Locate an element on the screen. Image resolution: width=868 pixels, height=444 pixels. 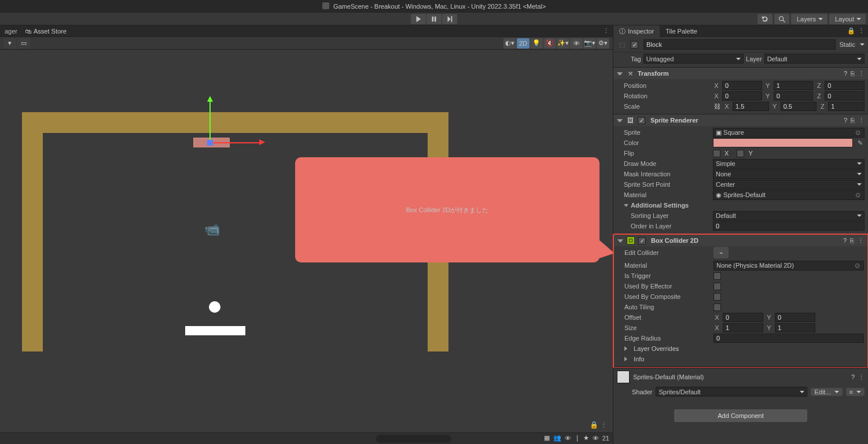
sorting-layer-dropdown: Default is located at coordinates (789, 216).